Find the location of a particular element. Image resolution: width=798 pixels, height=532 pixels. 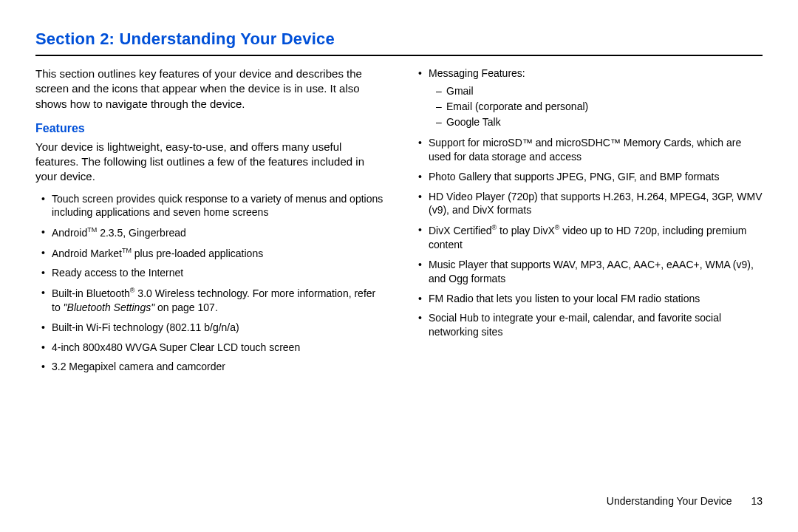

list-item: Built-in Bluetooth® 3.0 Wireless technol… is located at coordinates (215, 300).